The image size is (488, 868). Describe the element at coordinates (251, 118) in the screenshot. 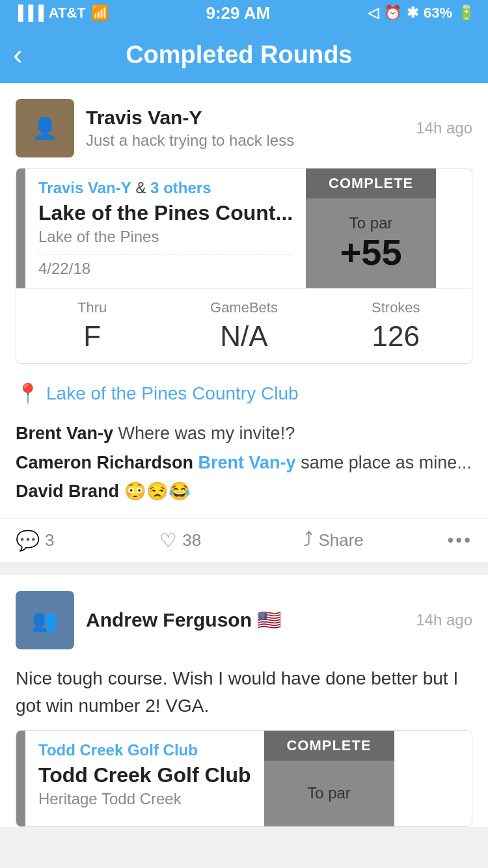

I see `username-1: Travis Van-Y` at that location.